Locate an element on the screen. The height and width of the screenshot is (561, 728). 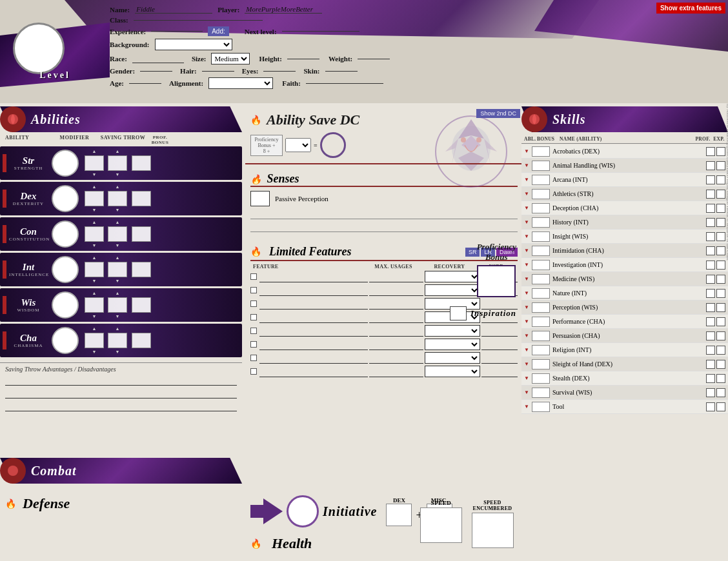
passive-perception-box is located at coordinates (260, 199).